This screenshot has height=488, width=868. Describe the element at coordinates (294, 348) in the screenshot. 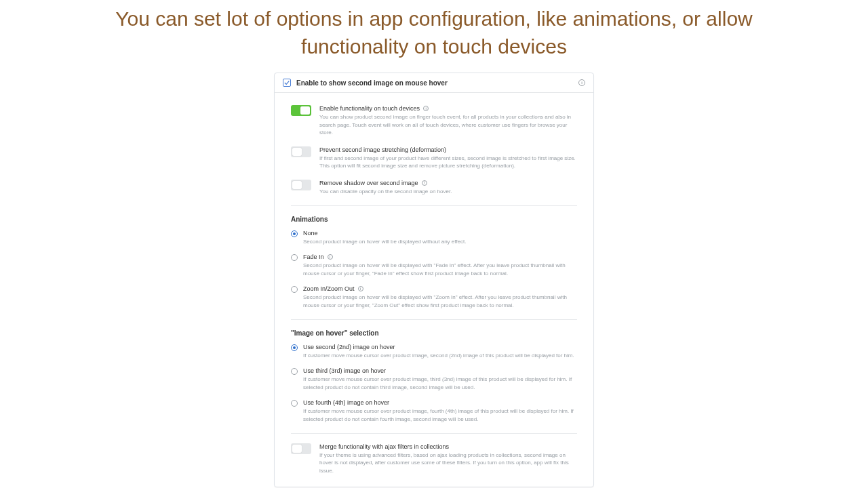

I see `radio-use-second` at that location.